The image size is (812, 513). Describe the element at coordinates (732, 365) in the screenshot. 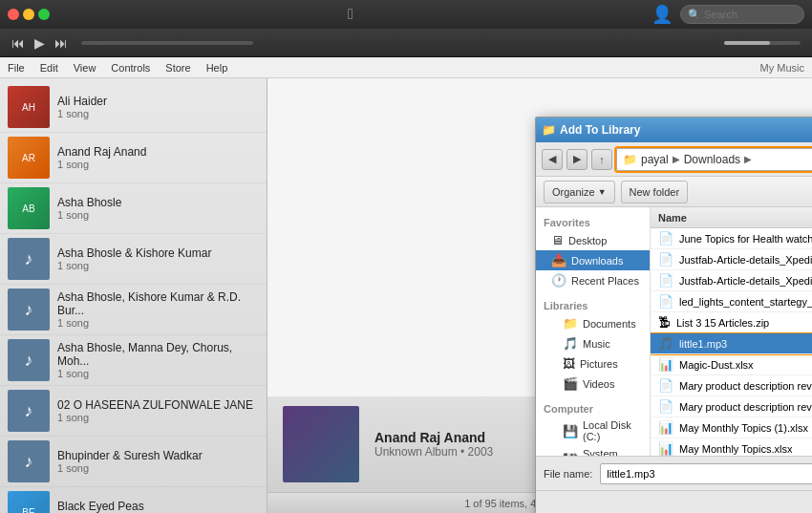

I see `file-item: 📊 Magic-Dust.xlsx` at that location.